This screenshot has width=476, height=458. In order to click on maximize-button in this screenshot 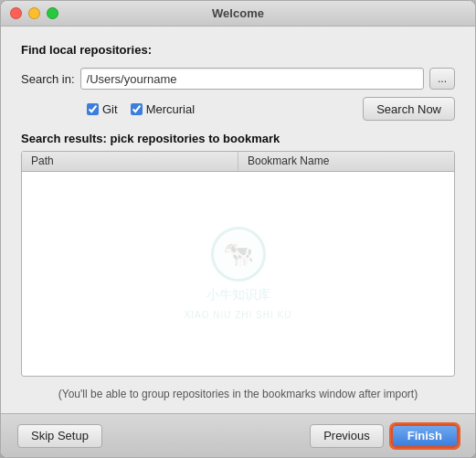, I will do `click(53, 13)`.